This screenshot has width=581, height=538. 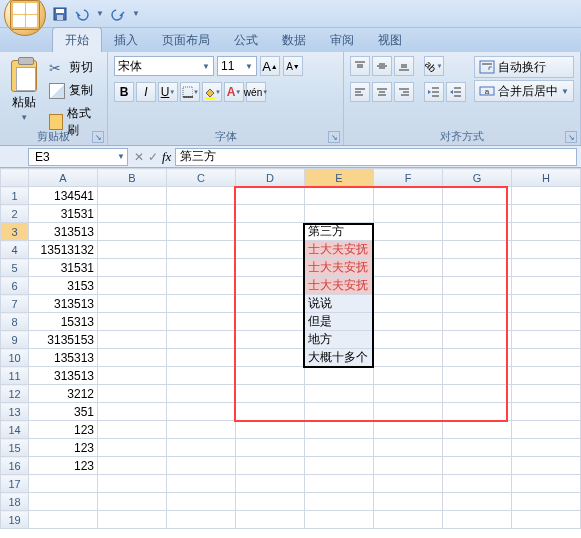 I want to click on formula-input: 第三方, so click(x=376, y=157).